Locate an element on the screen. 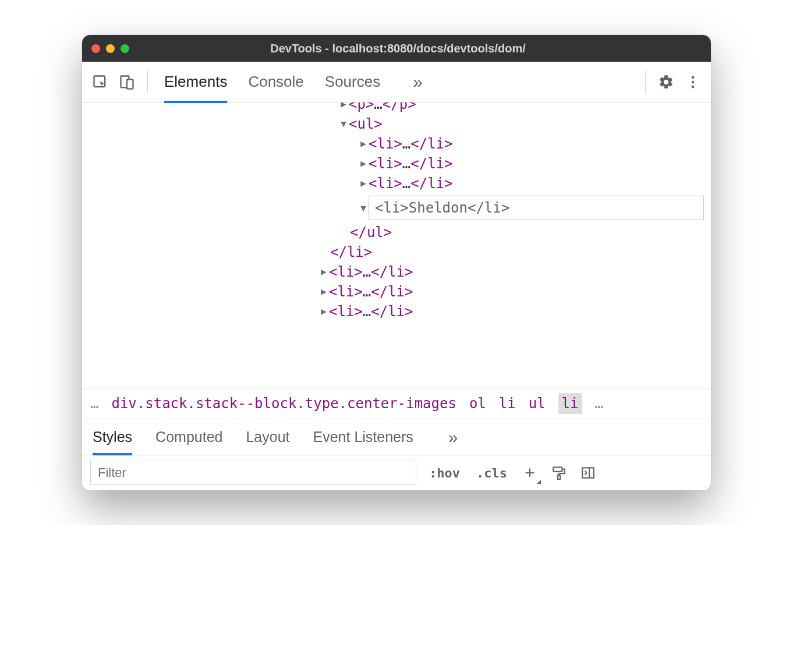 This screenshot has height=672, width=793. sidebar-toggle-icon is located at coordinates (588, 473).